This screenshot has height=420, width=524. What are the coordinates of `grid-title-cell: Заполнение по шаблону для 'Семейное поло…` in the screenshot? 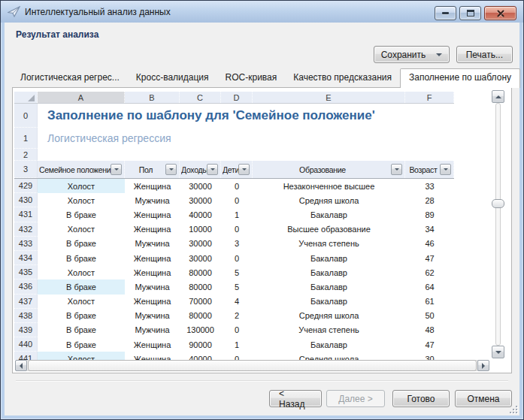 It's located at (246, 116).